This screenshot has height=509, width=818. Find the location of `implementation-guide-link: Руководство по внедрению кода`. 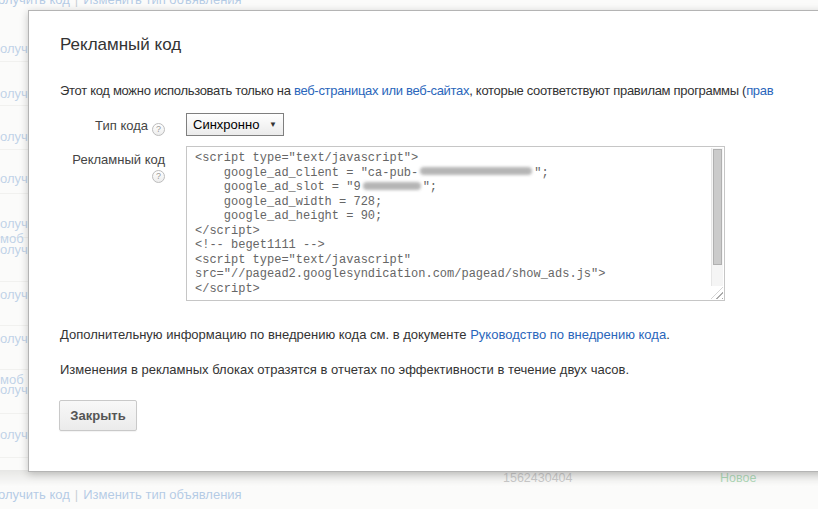

implementation-guide-link: Руководство по внедрению кода is located at coordinates (568, 334).